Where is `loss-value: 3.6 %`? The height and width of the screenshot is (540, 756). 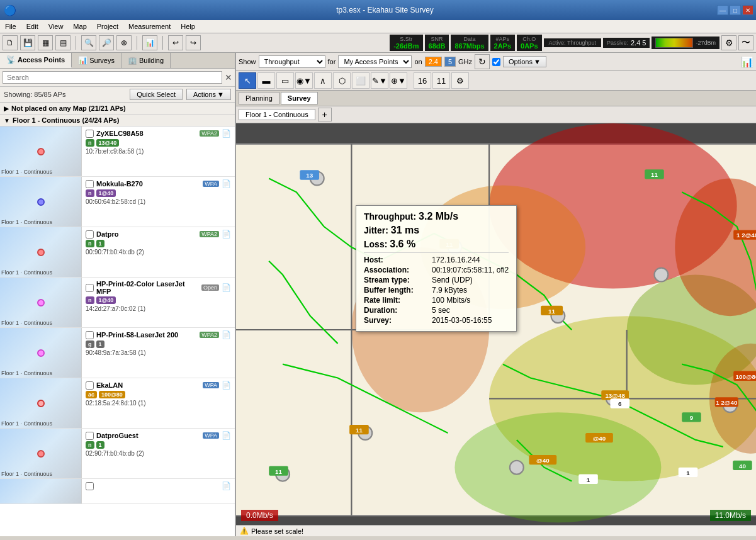 loss-value: 3.6 % is located at coordinates (403, 244).